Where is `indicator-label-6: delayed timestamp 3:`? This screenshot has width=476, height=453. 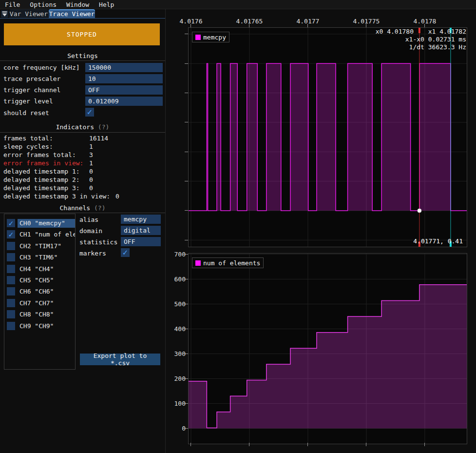 indicator-label-6: delayed timestamp 3: is located at coordinates (42, 188).